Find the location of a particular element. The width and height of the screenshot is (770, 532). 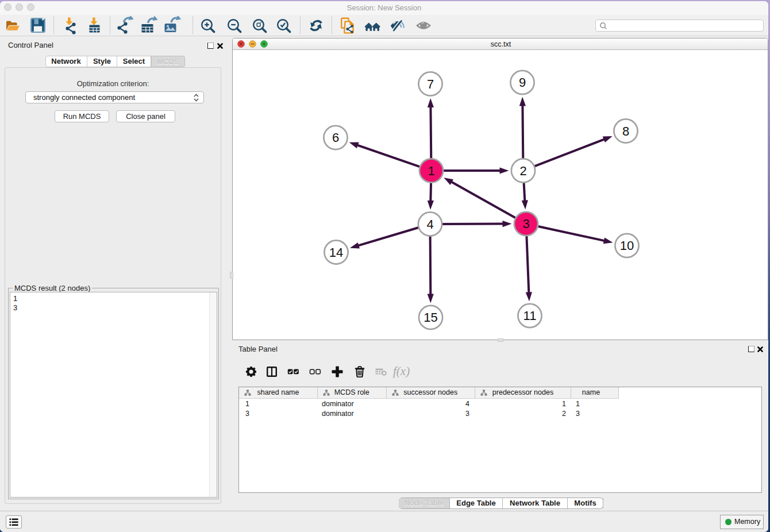

svg-text: 7 is located at coordinates (430, 84).